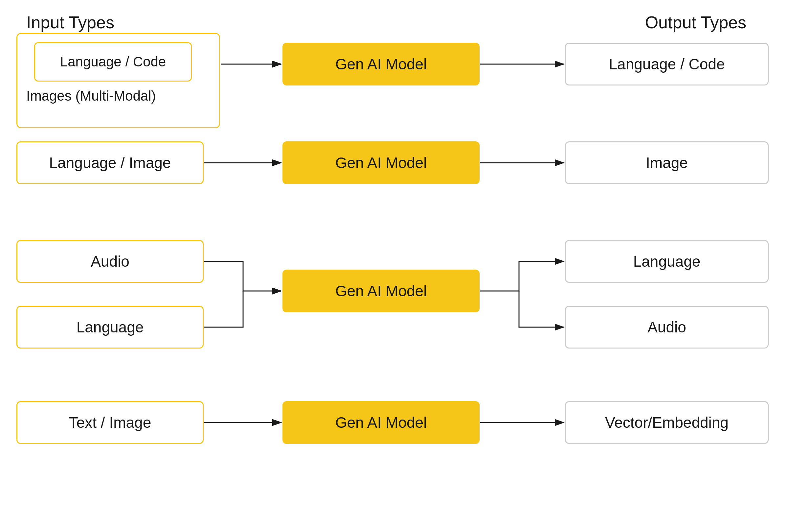 Image resolution: width=812 pixels, height=532 pixels. I want to click on row3-audio-input-box: Audio, so click(110, 262).